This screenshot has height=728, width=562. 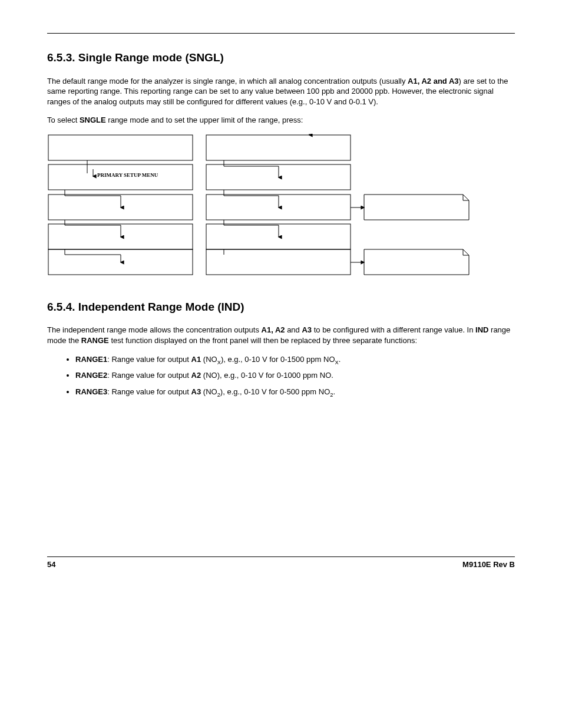 I want to click on section2-para1: The independent range mode allows the co…, so click(x=281, y=335).